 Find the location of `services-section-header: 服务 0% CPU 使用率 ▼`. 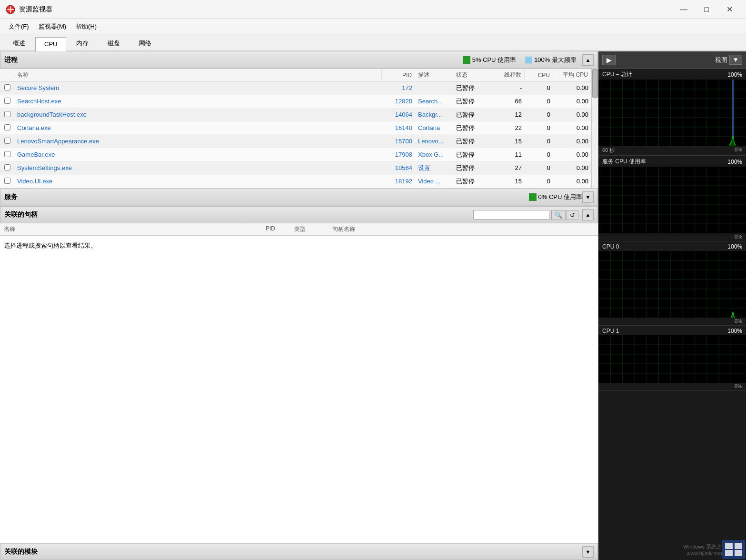

services-section-header: 服务 0% CPU 使用率 ▼ is located at coordinates (299, 197).